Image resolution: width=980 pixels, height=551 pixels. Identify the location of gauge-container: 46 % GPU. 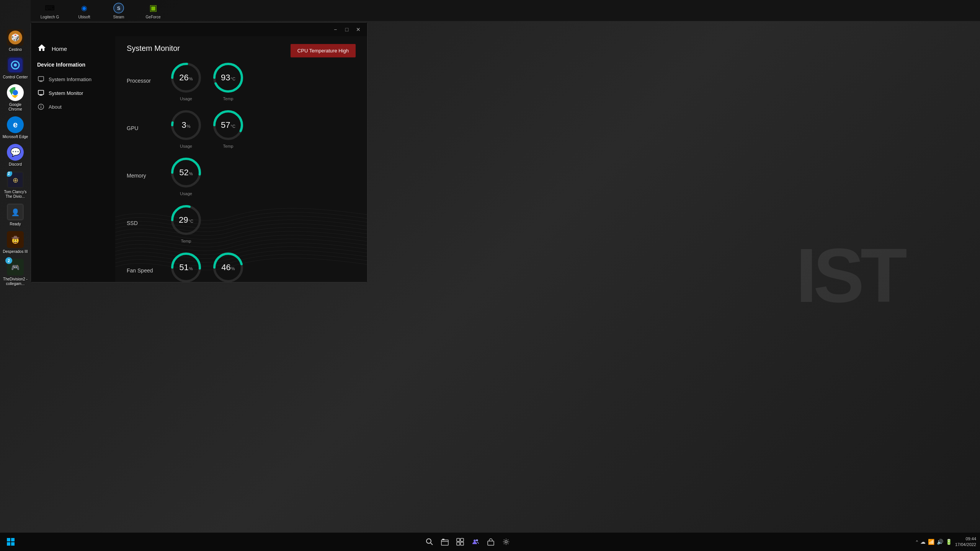
(228, 266).